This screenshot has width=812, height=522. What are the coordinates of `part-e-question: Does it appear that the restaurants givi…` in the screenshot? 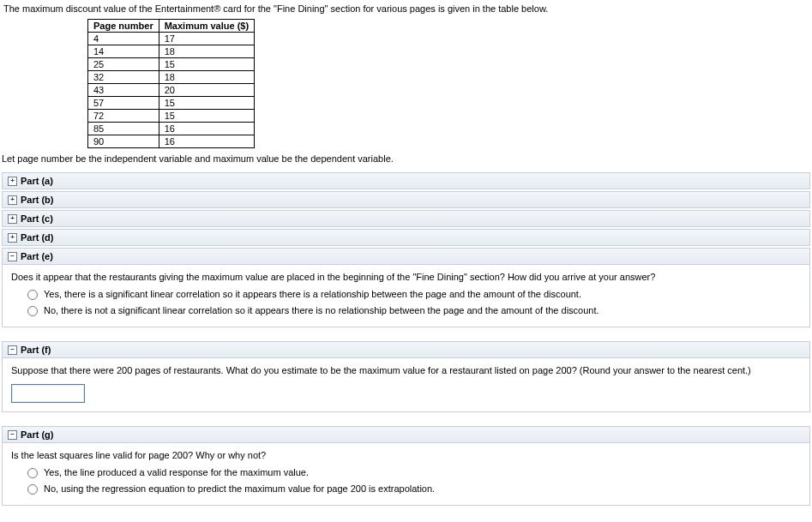 It's located at (406, 277).